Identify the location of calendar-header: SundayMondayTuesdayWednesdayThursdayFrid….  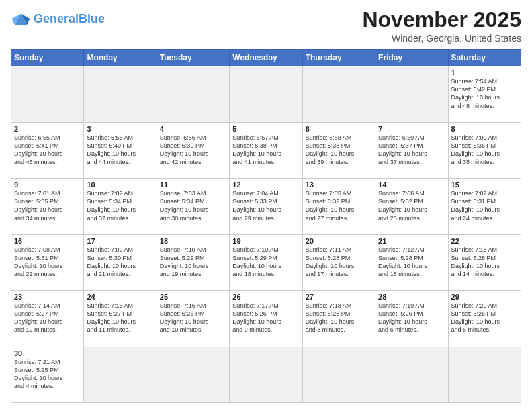
(266, 58).